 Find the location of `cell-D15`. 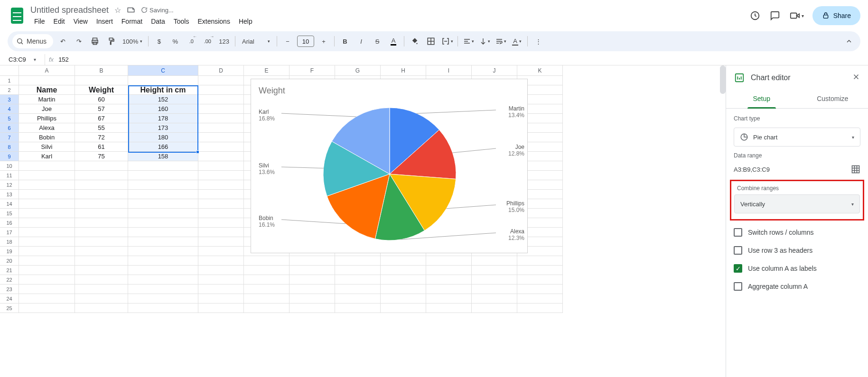

cell-D15 is located at coordinates (221, 213).